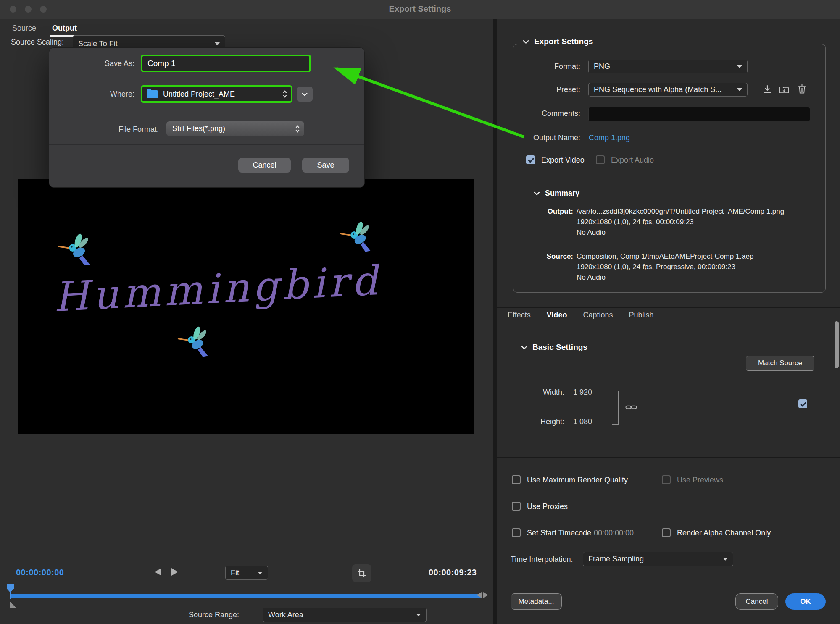  Describe the element at coordinates (609, 138) in the screenshot. I see `output-name-link: Comp 1.png` at that location.